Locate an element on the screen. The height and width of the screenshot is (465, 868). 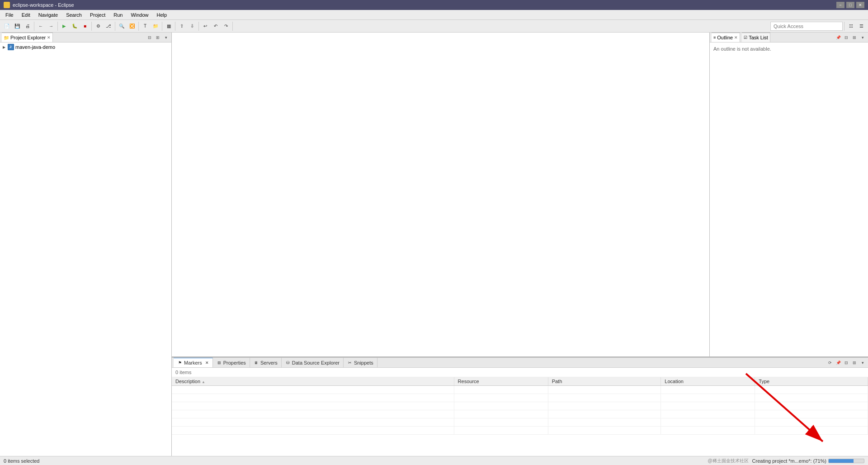
tab-snippets: ✂ Snippets is located at coordinates (361, 363).